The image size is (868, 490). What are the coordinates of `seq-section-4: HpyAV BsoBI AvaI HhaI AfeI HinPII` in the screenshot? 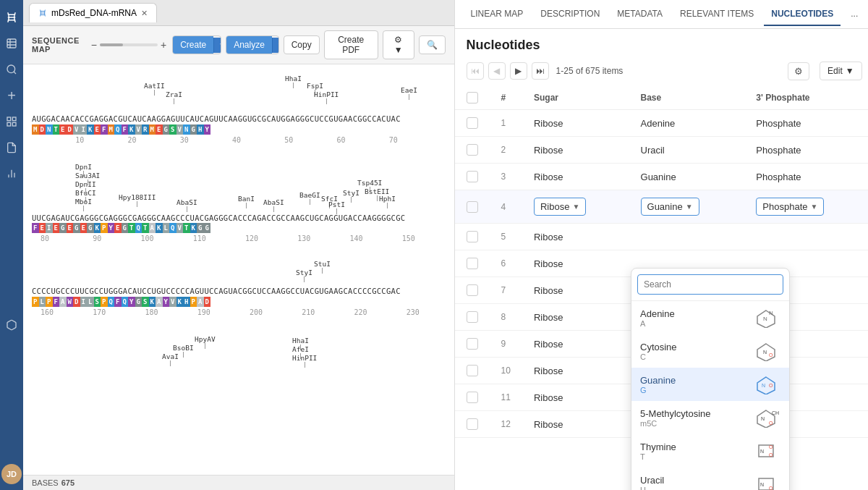 It's located at (239, 350).